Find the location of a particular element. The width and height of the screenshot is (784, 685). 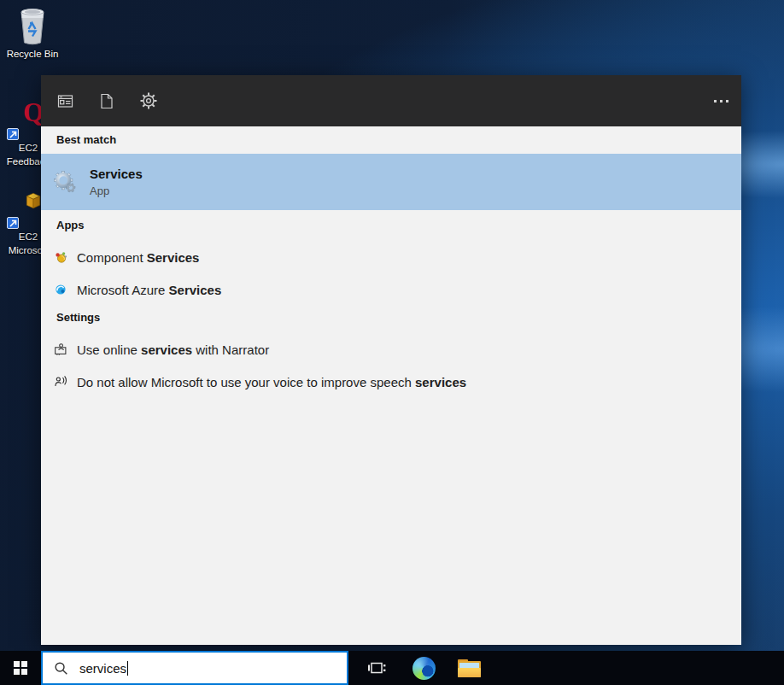

result-subtitle: App is located at coordinates (116, 191).